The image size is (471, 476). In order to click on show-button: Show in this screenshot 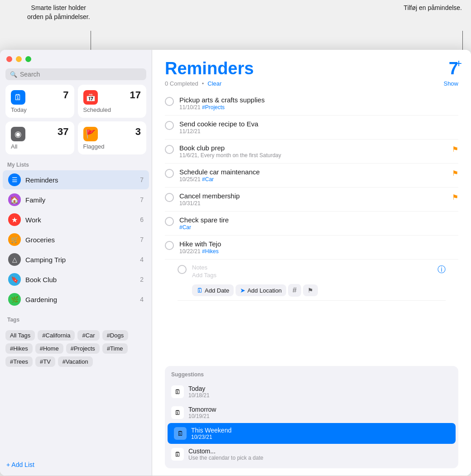, I will do `click(451, 83)`.